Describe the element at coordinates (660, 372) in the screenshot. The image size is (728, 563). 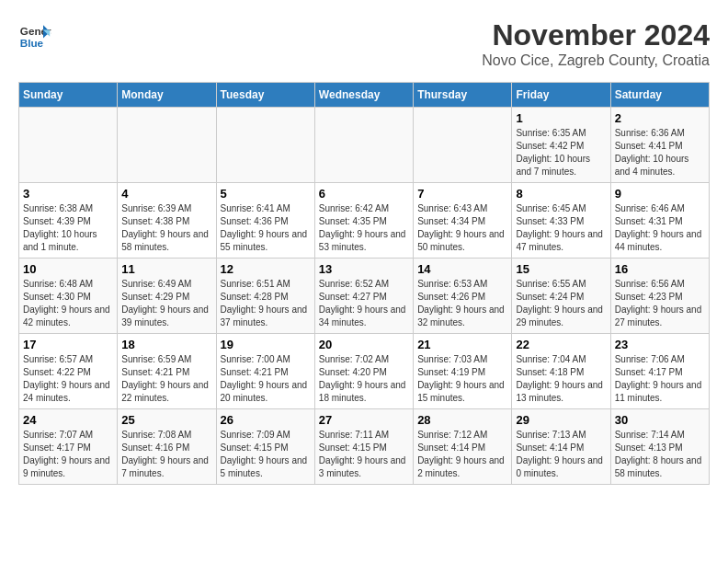
I see `calendar-day-cell: 23Sunrise: 7:06 AM Sunset: 4:17 PM Dayli…` at that location.